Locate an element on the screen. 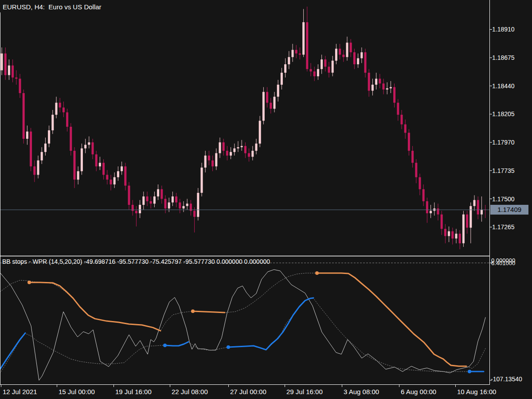 This screenshot has height=399, width=532. time-axis-label: 19 Jul 16:00 is located at coordinates (133, 392).